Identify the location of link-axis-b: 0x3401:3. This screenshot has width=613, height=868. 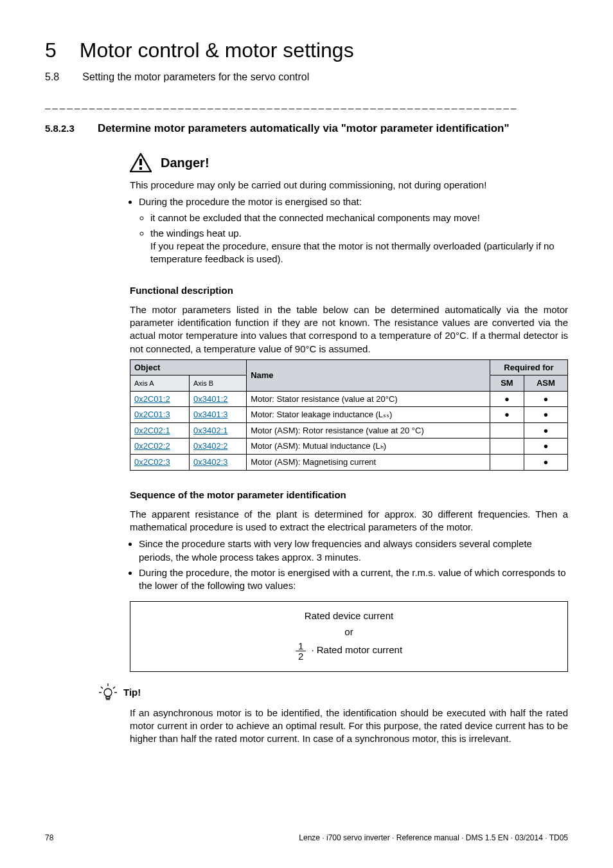
(218, 415).